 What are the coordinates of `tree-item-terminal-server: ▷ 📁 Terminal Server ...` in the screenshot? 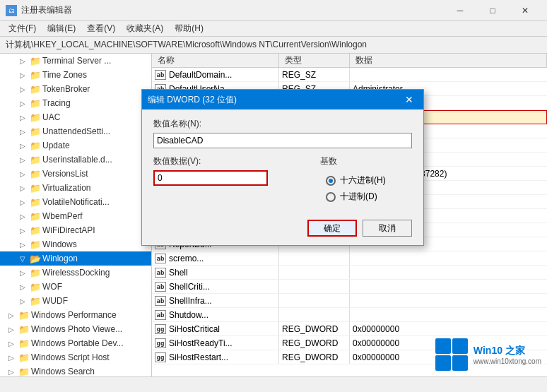 It's located at (76, 61).